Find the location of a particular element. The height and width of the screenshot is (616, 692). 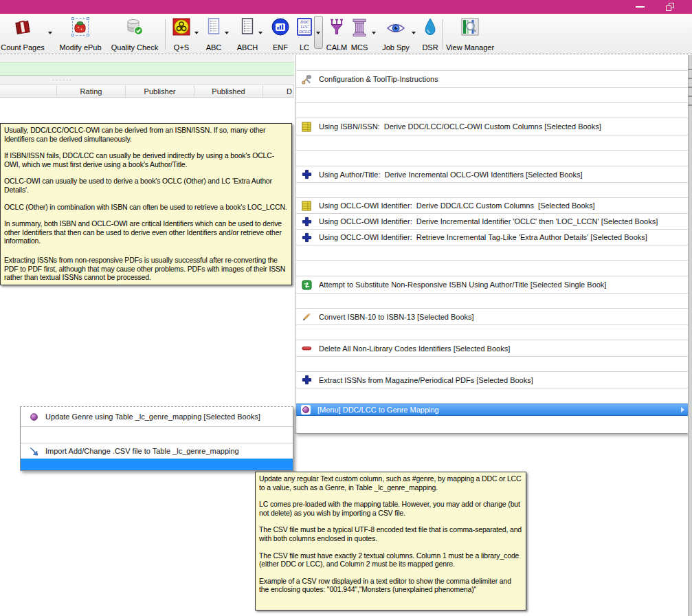

menu-item-oclc-owi-ddc-lcc: Using OCLC-OWI Identifier: Derive DDC/LC… is located at coordinates (492, 206).